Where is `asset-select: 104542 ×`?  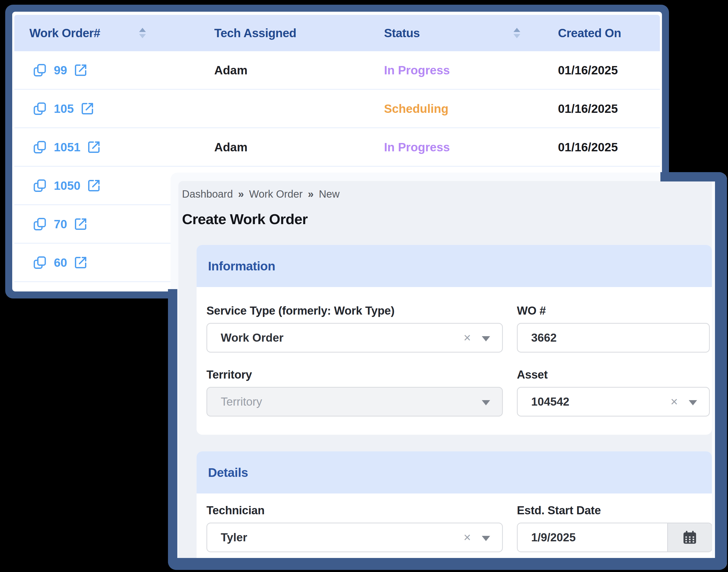 asset-select: 104542 × is located at coordinates (613, 402).